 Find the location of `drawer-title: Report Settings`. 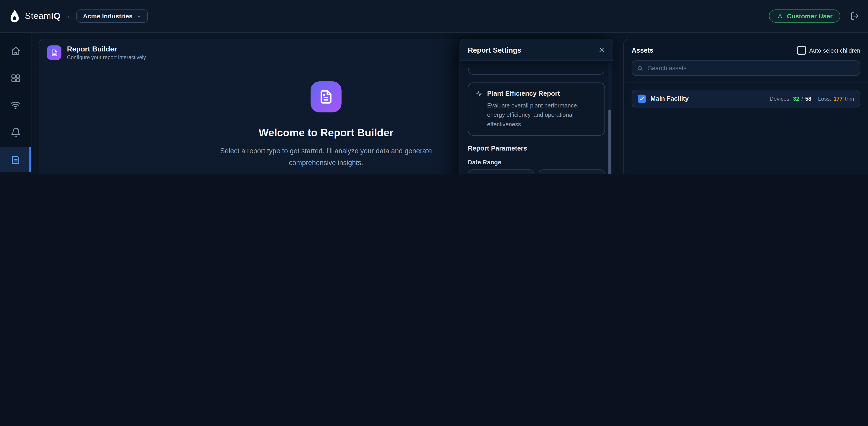

drawer-title: Report Settings is located at coordinates (495, 50).